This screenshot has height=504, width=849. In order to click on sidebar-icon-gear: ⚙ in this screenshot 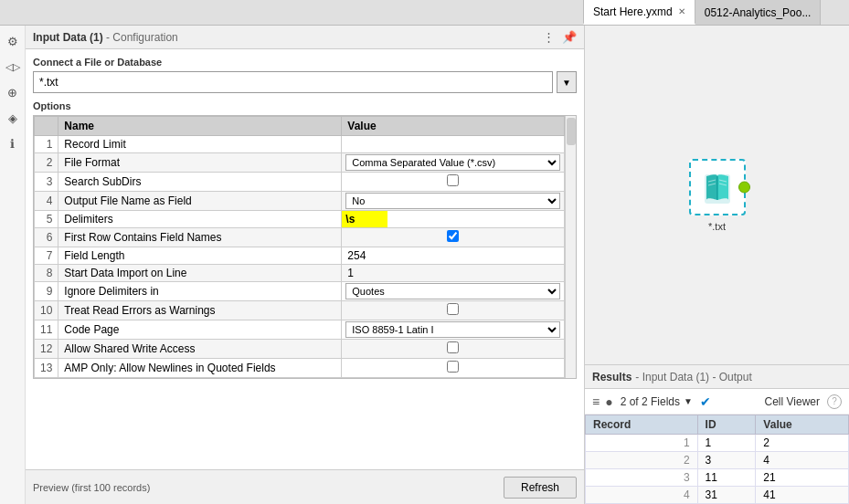, I will do `click(13, 41)`.